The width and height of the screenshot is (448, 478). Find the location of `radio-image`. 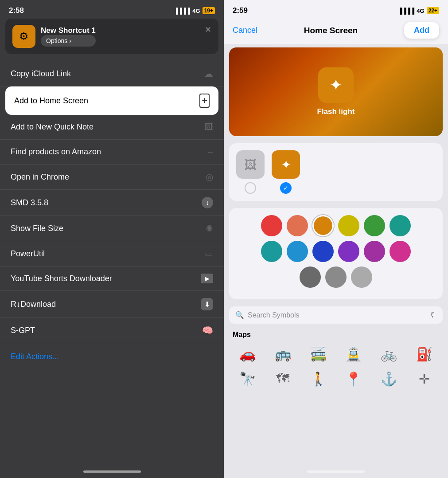

radio-image is located at coordinates (250, 188).